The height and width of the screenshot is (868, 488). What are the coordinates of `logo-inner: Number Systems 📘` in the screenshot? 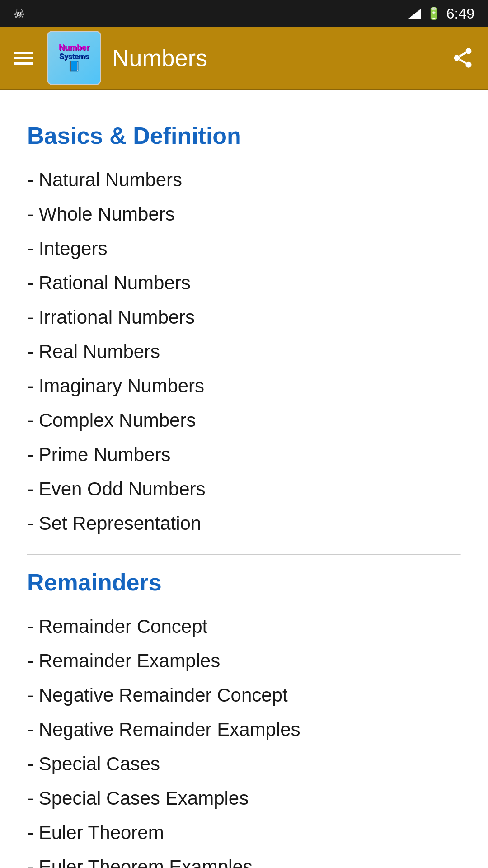 It's located at (74, 58).